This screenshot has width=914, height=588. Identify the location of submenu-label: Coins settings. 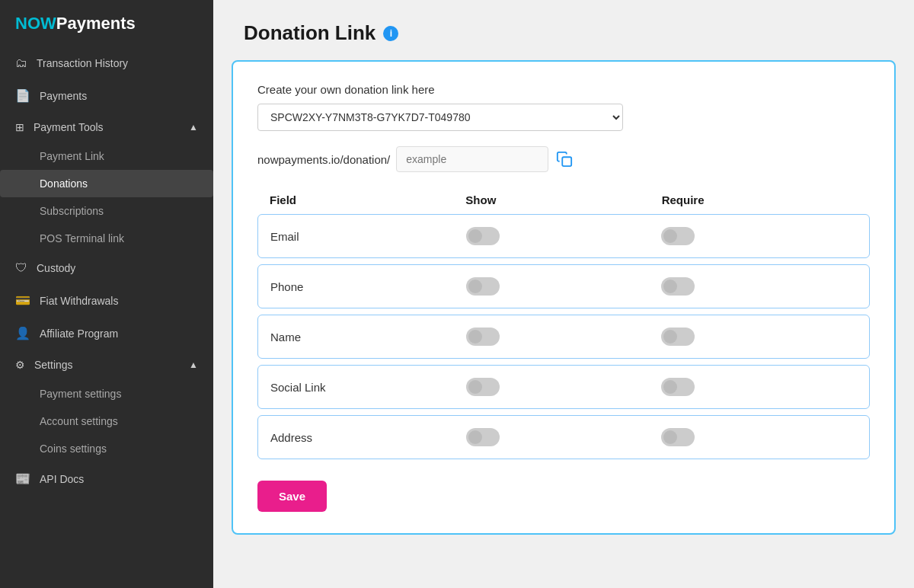
(73, 449).